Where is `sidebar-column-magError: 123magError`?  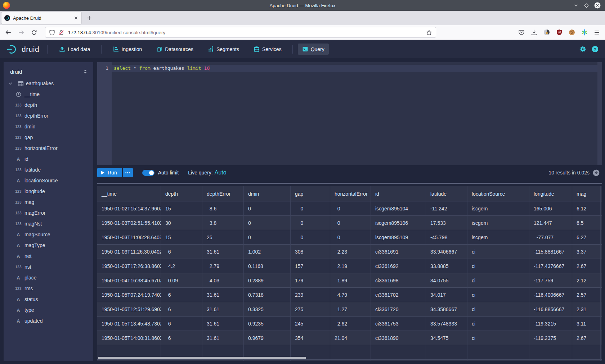
sidebar-column-magError: 123magError is located at coordinates (48, 213).